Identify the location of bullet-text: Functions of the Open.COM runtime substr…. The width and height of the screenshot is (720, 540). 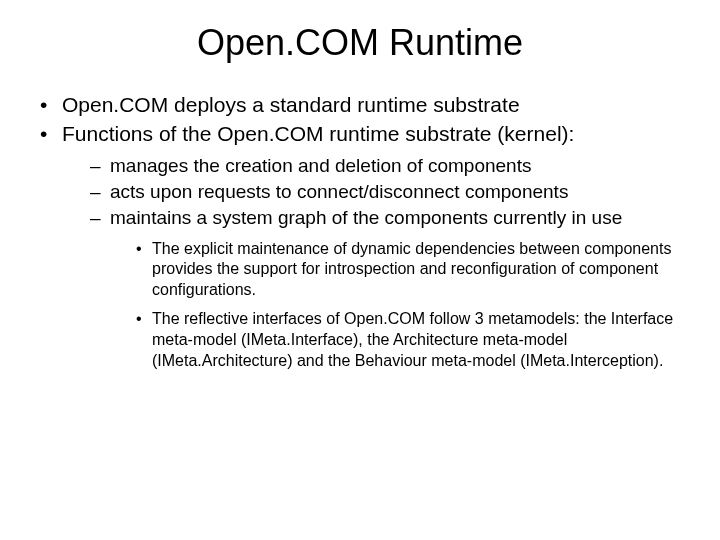
(318, 134).